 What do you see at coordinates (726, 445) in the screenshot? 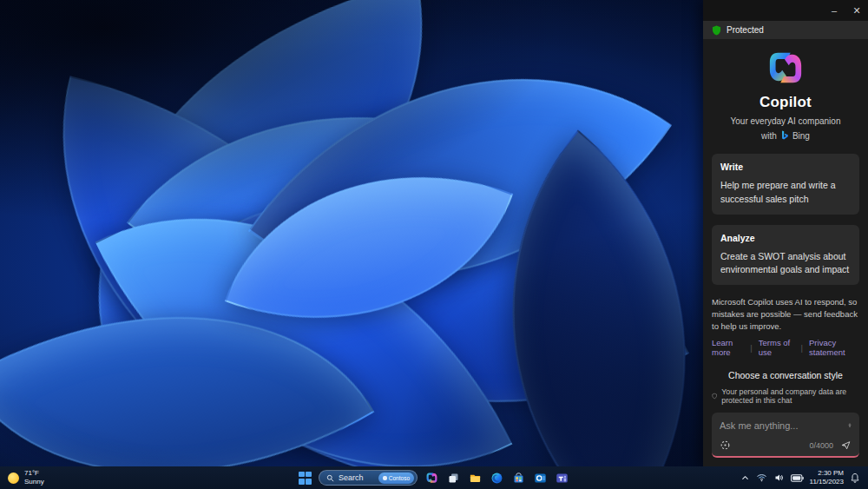
I see `screenshot-capture-icon` at bounding box center [726, 445].